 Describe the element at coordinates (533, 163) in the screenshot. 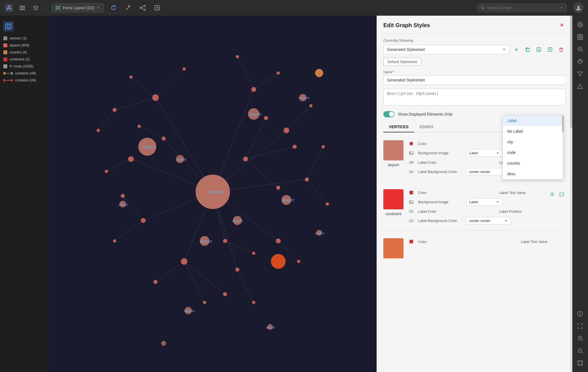

I see `dropdown-item-country: country` at that location.